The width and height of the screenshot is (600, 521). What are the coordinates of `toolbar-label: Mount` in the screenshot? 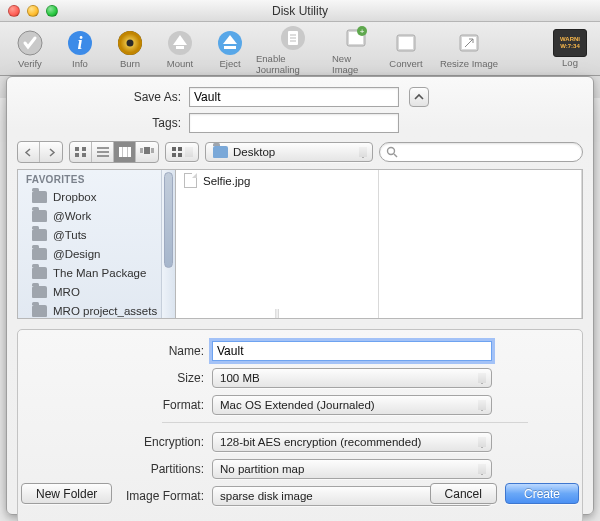 It's located at (180, 64).